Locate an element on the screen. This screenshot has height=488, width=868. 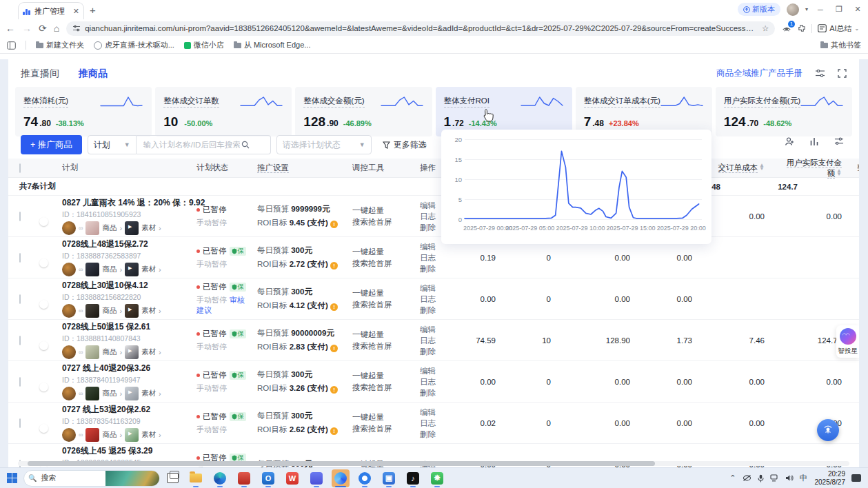
plan-title: 0727 线上53退20保2.62 is located at coordinates (127, 409).